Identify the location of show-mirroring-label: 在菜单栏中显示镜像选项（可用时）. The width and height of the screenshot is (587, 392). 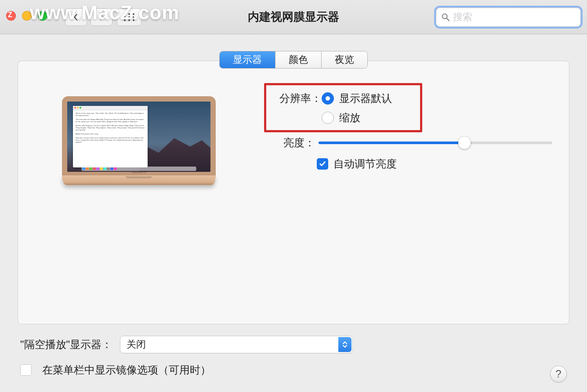
(127, 370).